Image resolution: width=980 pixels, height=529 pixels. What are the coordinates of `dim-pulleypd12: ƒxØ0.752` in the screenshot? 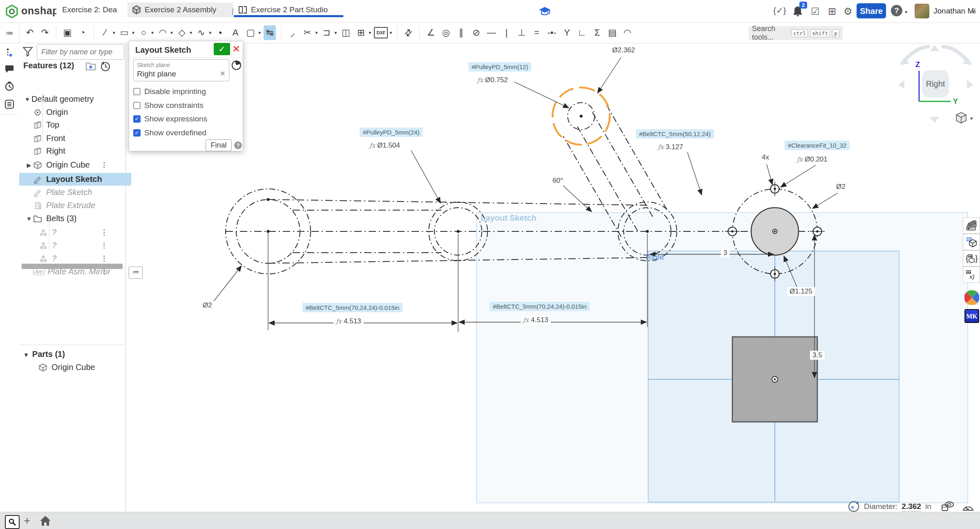 It's located at (493, 80).